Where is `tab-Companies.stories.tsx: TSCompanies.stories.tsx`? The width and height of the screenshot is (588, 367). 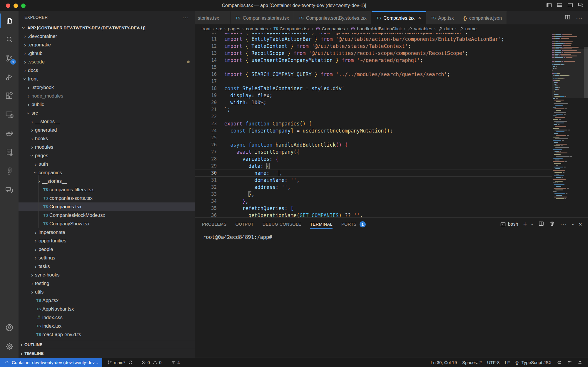
tab-Companies.stories.tsx: TSCompanies.stories.tsx is located at coordinates (262, 18).